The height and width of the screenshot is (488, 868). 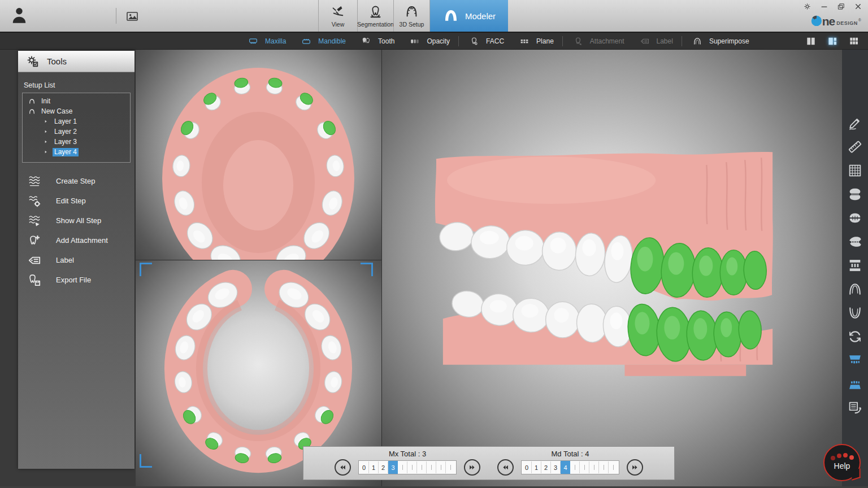 What do you see at coordinates (34, 260) in the screenshot?
I see `label-tag-icon` at bounding box center [34, 260].